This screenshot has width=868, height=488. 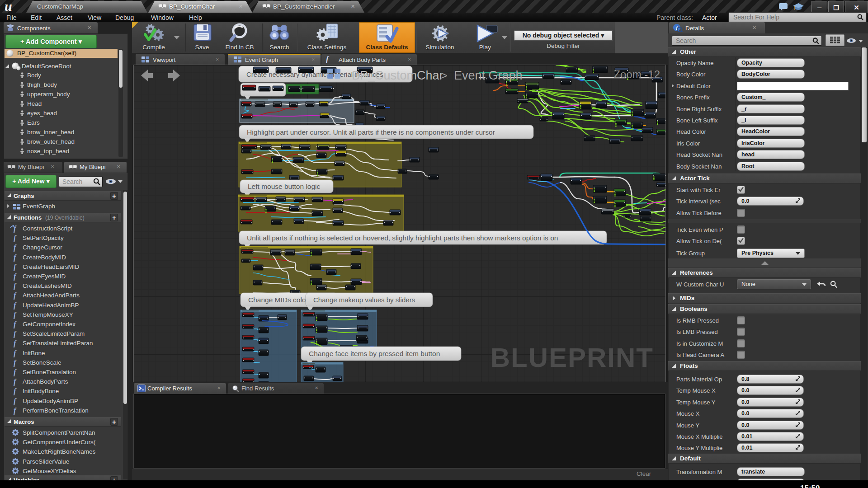 I want to click on svg-text: BP_CustomChar, so click(x=398, y=75).